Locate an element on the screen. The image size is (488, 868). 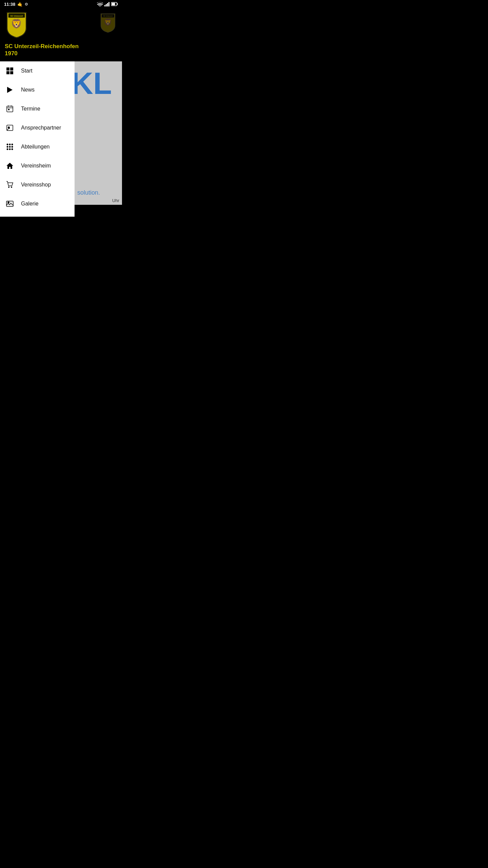
wifi-icon is located at coordinates (100, 4).